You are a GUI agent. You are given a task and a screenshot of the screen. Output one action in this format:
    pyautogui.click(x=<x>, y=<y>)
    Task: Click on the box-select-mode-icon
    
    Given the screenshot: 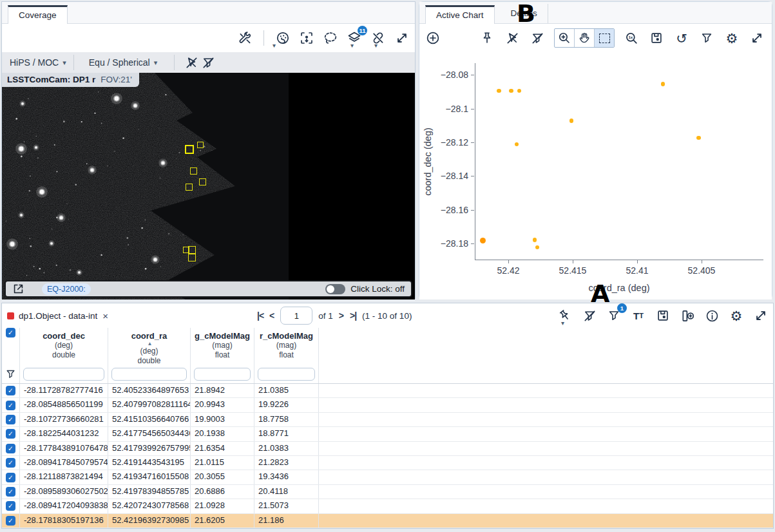 What is the action you would take?
    pyautogui.click(x=604, y=38)
    